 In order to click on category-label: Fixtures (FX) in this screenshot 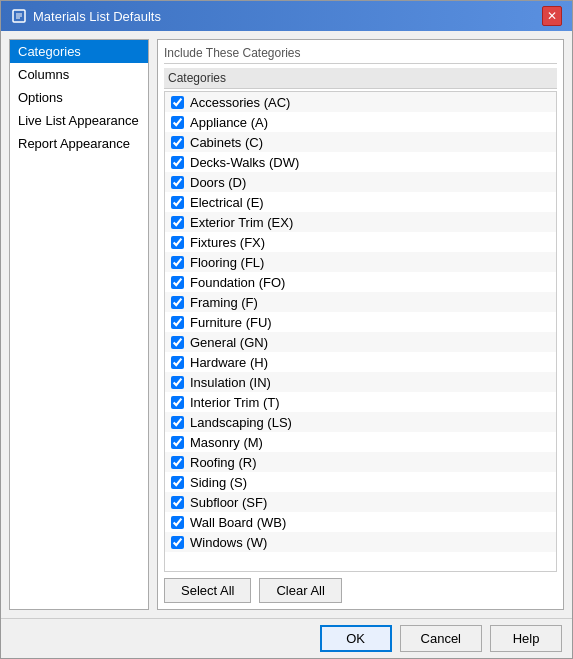, I will do `click(228, 242)`.